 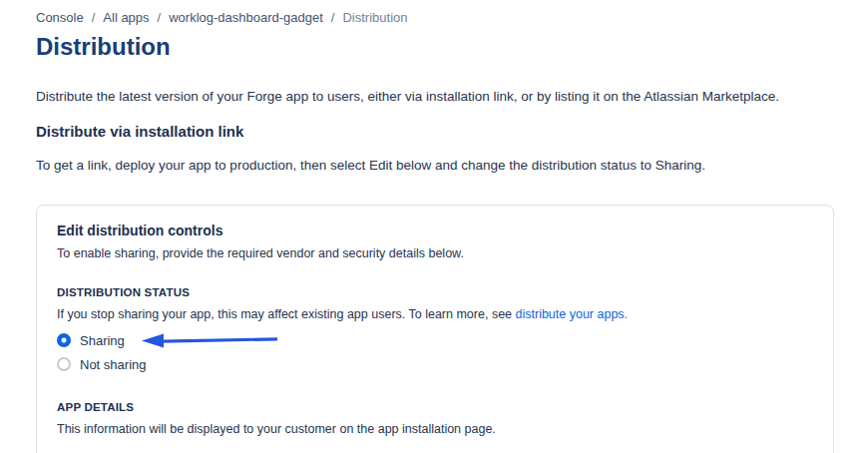 I want to click on breadcrumb-item-app: worklog-dashboard-gadget, so click(x=245, y=18).